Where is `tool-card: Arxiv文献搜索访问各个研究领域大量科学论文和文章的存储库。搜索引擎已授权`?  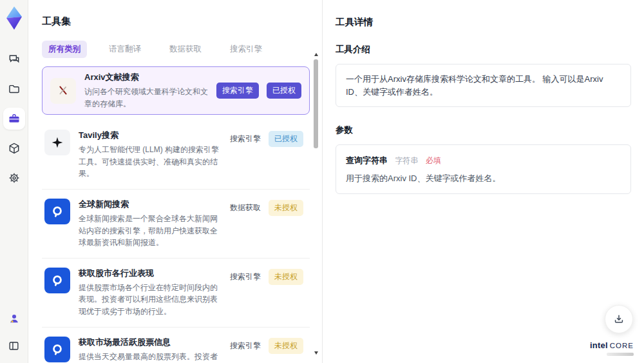
tool-card: Arxiv文献搜索访问各个研究领域大量科学论文和文章的存储库。搜索引擎已授权 is located at coordinates (176, 90).